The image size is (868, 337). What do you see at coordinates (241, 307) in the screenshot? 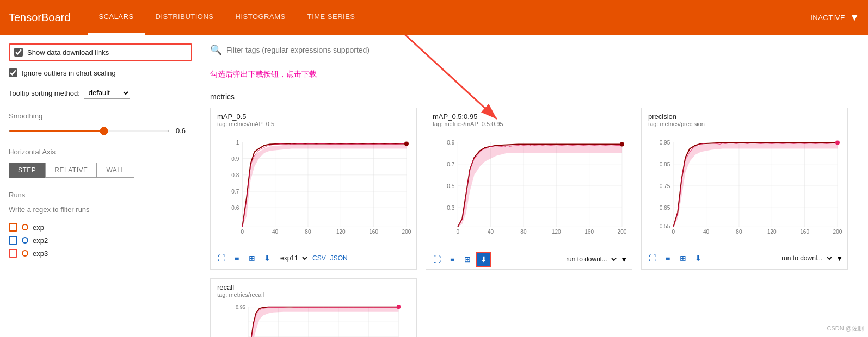
I see `svg-text: 0.95` at bounding box center [241, 307].